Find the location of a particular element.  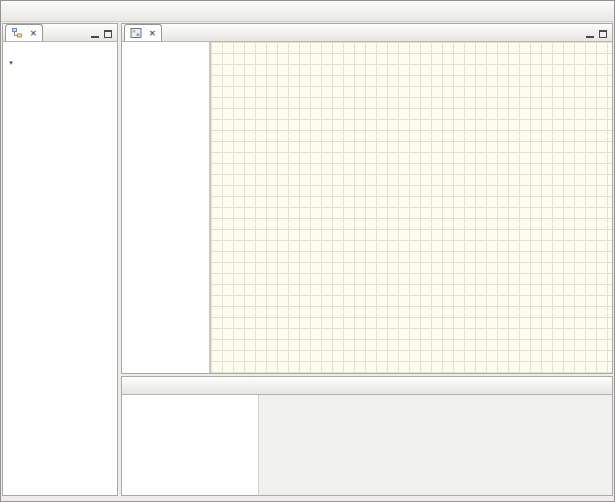

class-diagram-icon is located at coordinates (136, 33).